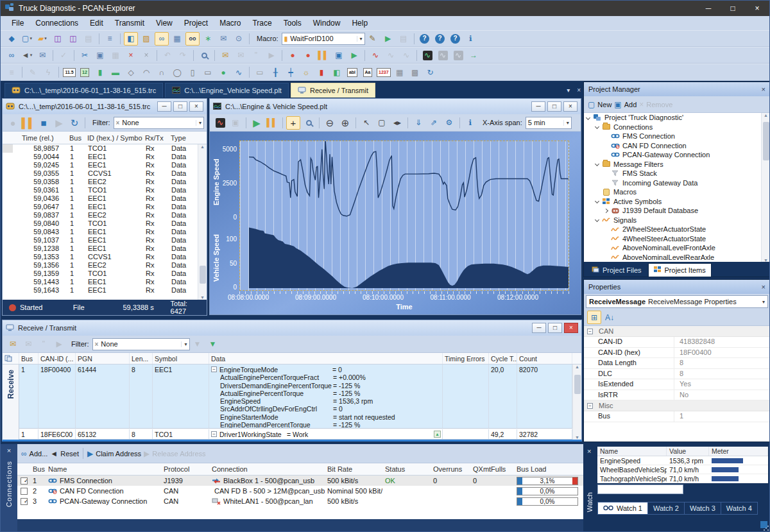  What do you see at coordinates (35, 453) in the screenshot?
I see `add-connection-button: ∞Add...` at bounding box center [35, 453].